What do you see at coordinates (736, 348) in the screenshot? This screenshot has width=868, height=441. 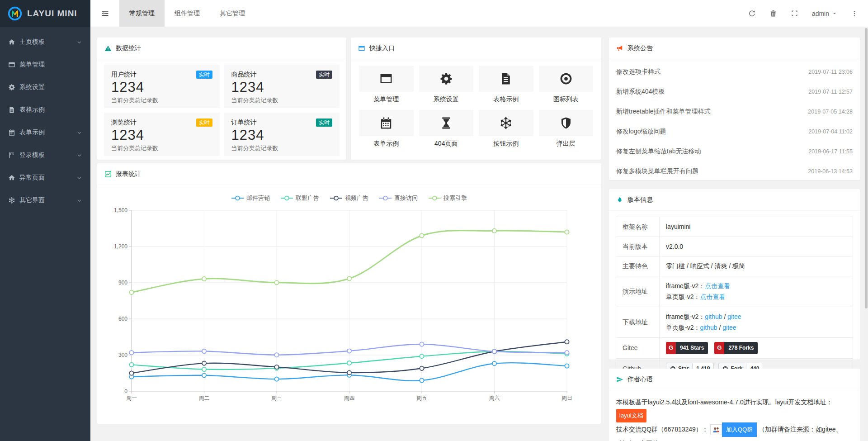 I see `gitee-badge: G278 Forks` at bounding box center [736, 348].